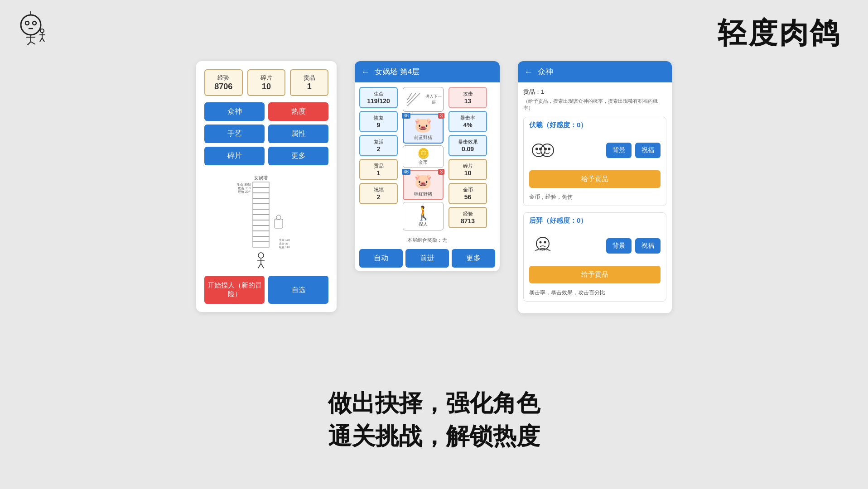 This screenshot has height=489, width=868. I want to click on battle-right-stats: 攻击 13 暴击率 4% 暴击效果 0.09 碎片 10 金币 56, so click(468, 158).